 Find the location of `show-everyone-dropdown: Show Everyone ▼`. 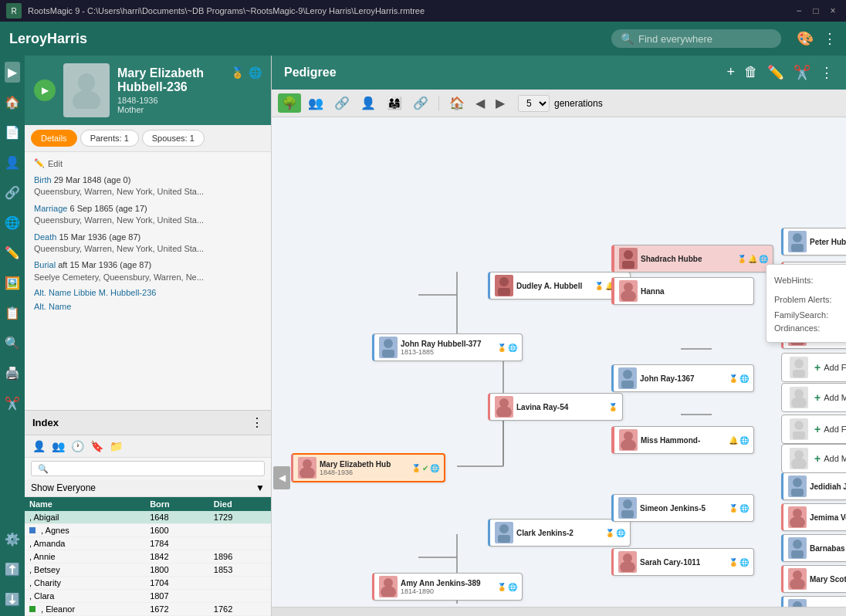

show-everyone-dropdown: Show Everyone ▼ is located at coordinates (148, 488).